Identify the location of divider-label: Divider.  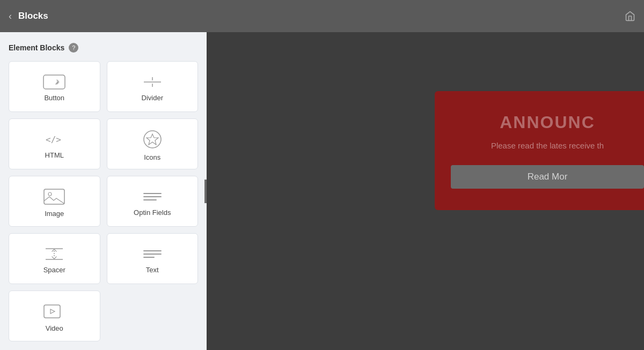
(152, 98).